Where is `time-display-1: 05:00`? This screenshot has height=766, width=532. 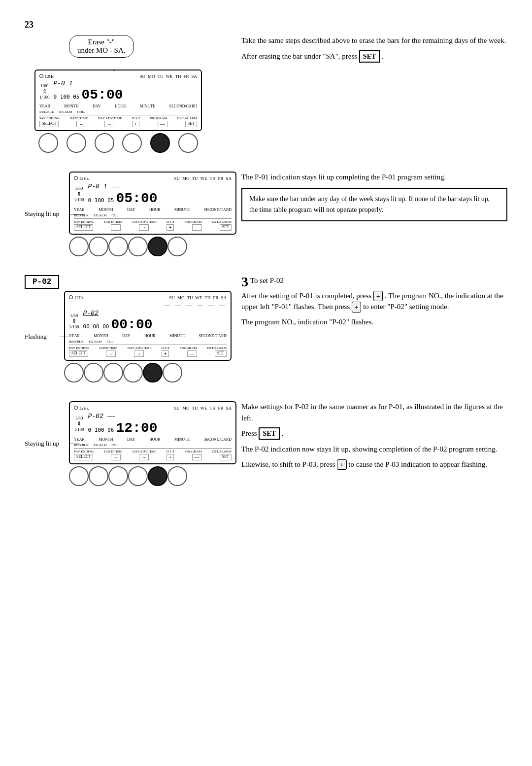
time-display-1: 05:00 is located at coordinates (102, 95).